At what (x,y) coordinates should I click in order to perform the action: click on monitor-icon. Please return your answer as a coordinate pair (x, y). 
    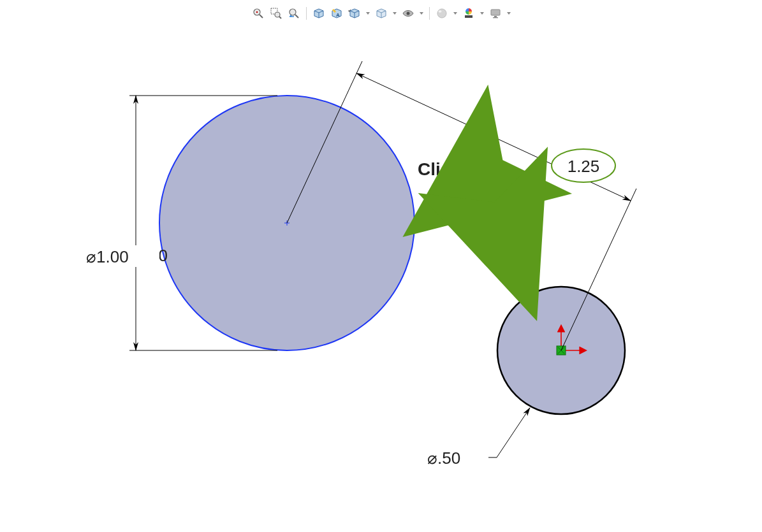
    Looking at the image, I should click on (495, 13).